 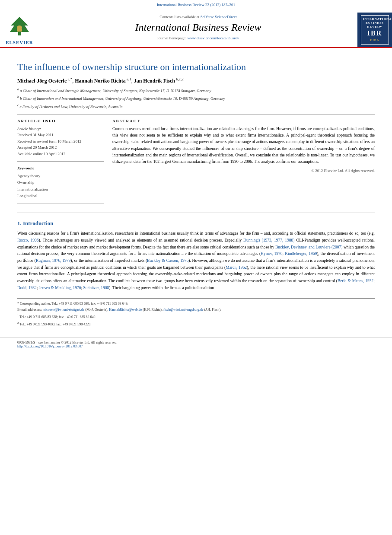 I want to click on doi-line: http://dx.doi.org/10.1016/j.ibusrev.2012…, so click(x=196, y=347).